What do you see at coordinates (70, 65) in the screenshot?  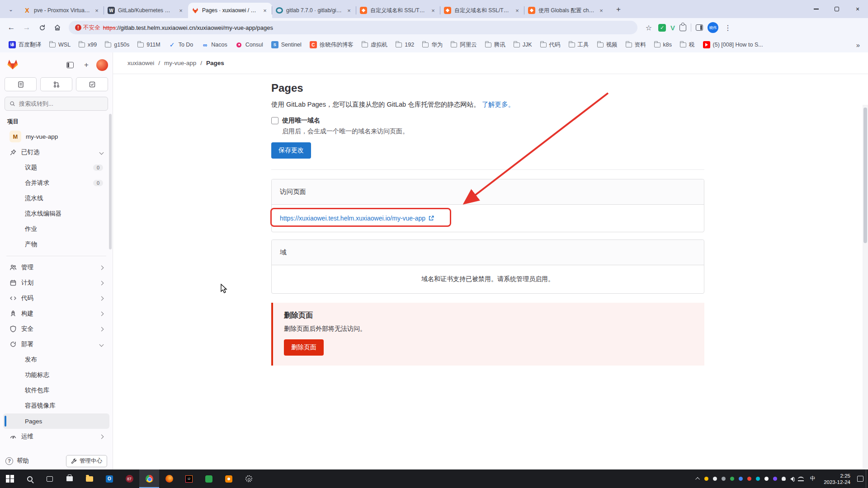 I see `sidebar-toggle-icon` at bounding box center [70, 65].